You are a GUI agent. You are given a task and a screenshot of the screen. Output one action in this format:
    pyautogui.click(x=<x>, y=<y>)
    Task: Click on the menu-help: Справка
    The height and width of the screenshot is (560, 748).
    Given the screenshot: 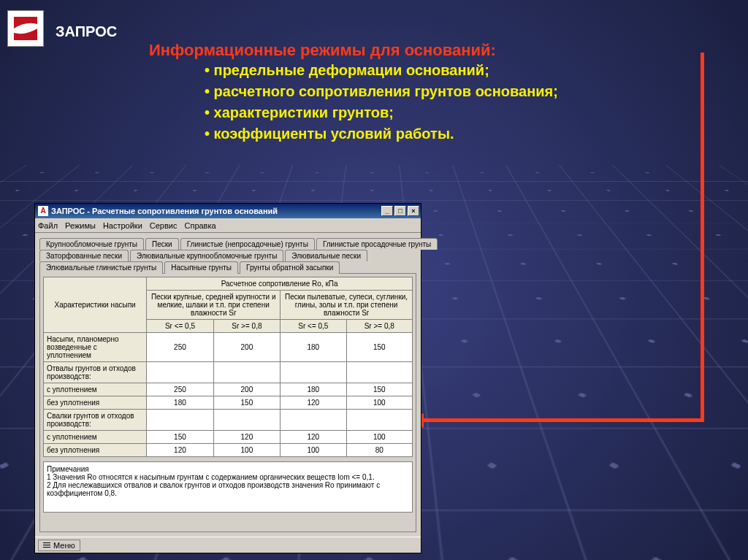 What is the action you would take?
    pyautogui.click(x=200, y=226)
    